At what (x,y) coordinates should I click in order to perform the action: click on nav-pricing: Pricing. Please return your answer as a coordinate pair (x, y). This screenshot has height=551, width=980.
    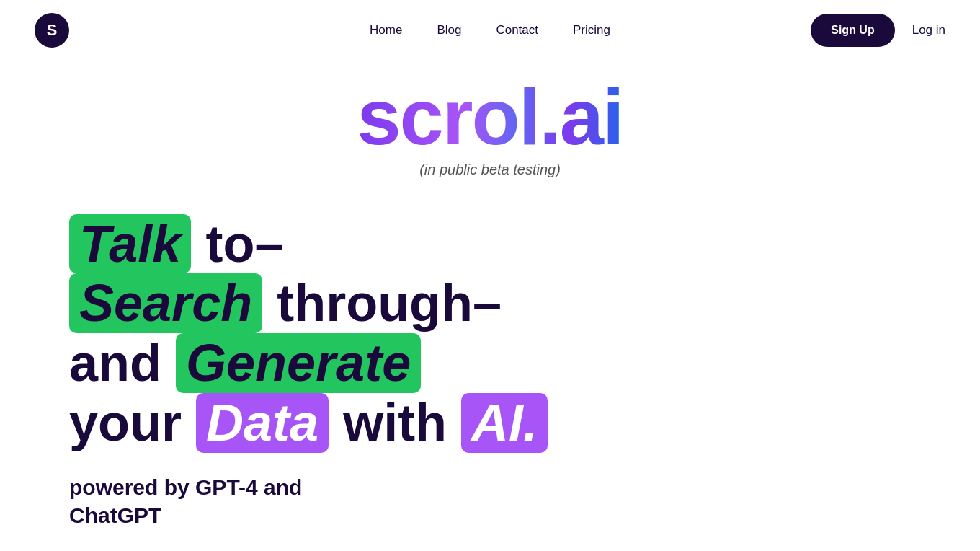
    Looking at the image, I should click on (592, 30).